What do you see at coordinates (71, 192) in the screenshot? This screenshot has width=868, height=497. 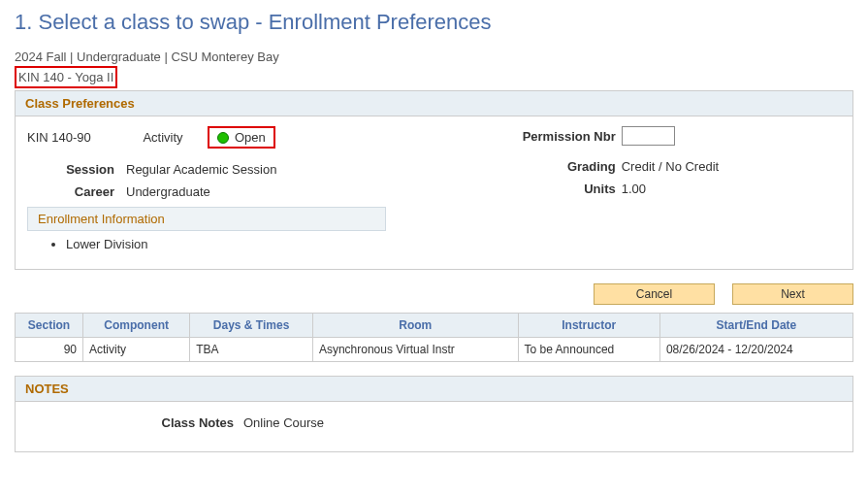 I see `career-label: Career` at bounding box center [71, 192].